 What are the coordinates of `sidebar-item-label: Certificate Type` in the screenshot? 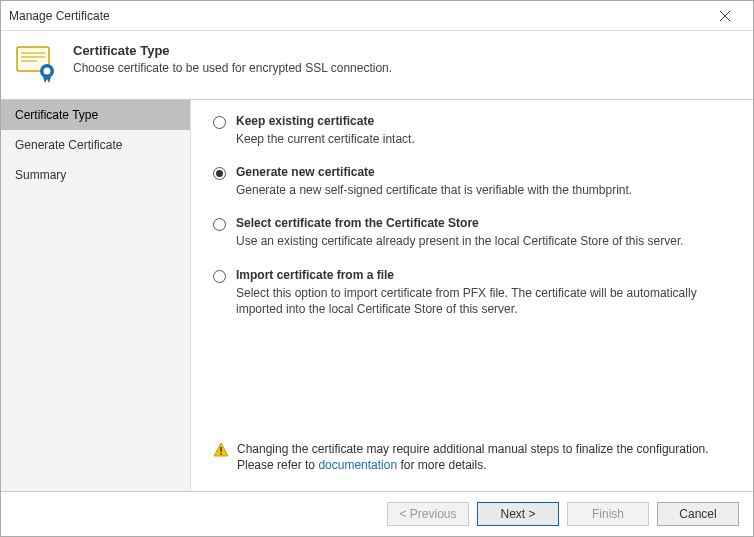 It's located at (56, 115).